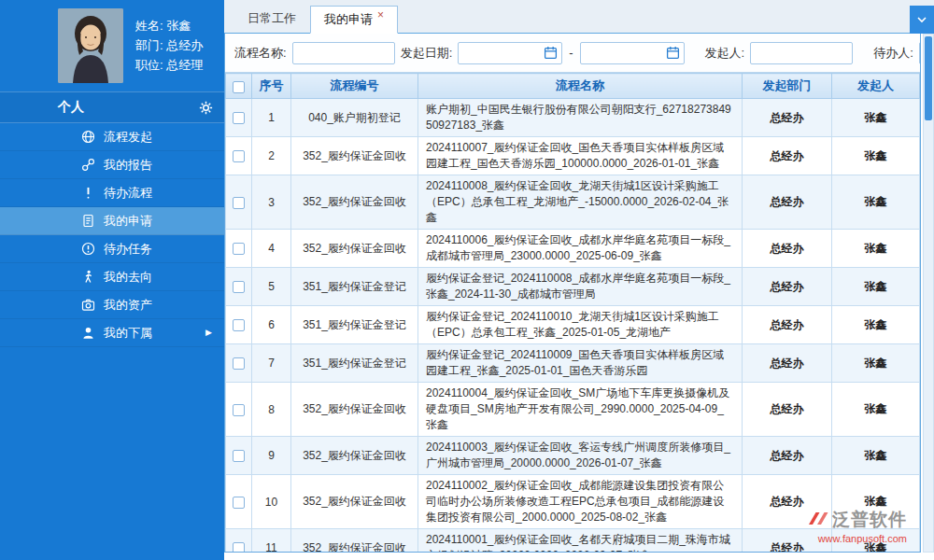  I want to click on sidebar-item-label: 我的下属, so click(128, 333).